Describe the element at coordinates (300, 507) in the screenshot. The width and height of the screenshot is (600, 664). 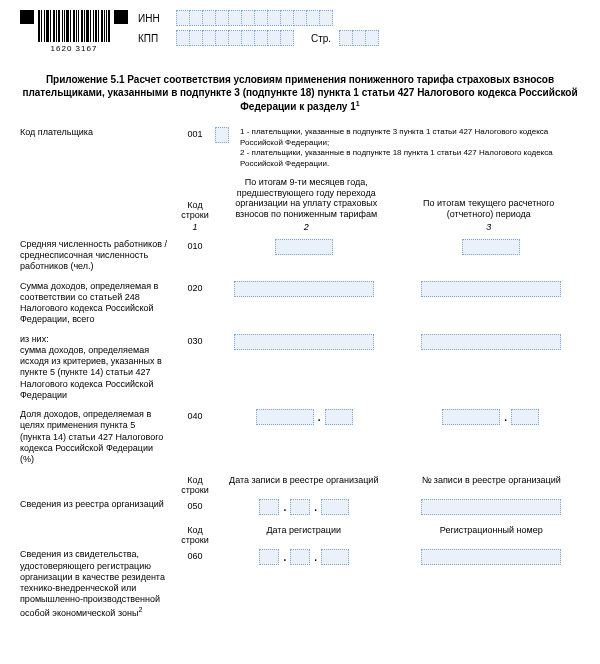
I see `input-050-month` at that location.